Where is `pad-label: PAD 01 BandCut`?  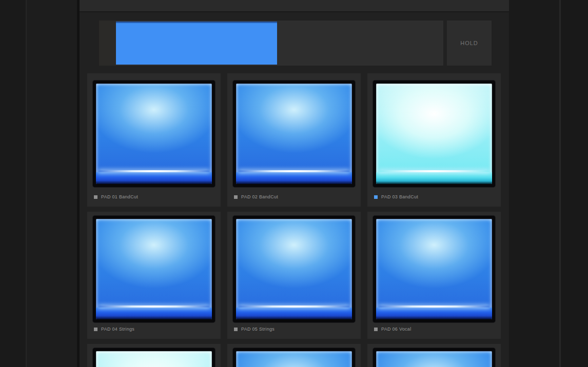
pad-label: PAD 01 BandCut is located at coordinates (120, 197).